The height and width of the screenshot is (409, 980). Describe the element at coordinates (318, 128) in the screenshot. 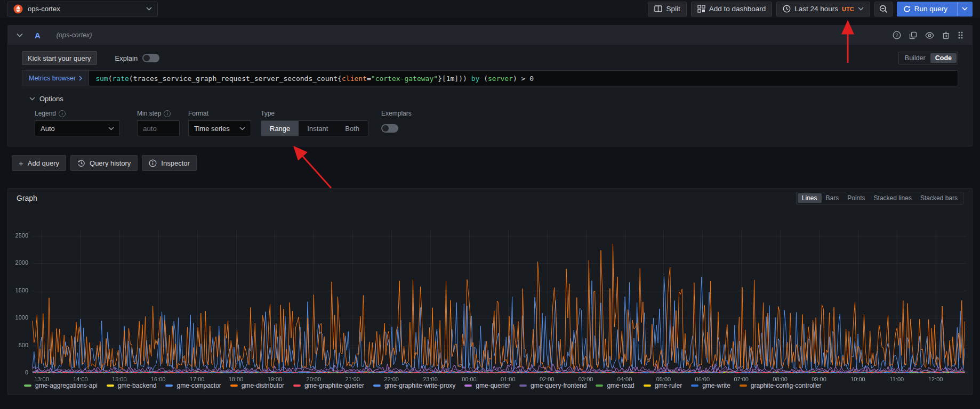

I see `query-type-instant: Instant` at that location.